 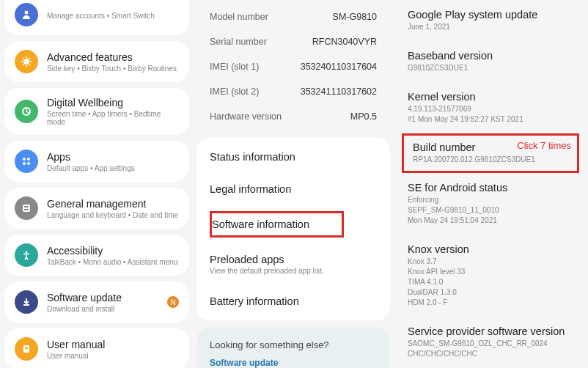 What do you see at coordinates (490, 21) in the screenshot?
I see `info-google-play: Google Play system updateJune 1, 2021` at bounding box center [490, 21].